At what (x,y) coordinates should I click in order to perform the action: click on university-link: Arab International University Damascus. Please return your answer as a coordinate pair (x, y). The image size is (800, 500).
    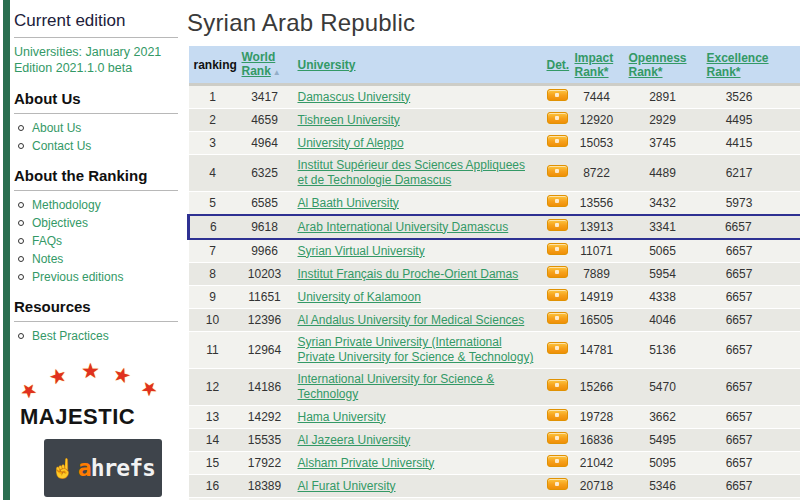
    Looking at the image, I should click on (404, 227).